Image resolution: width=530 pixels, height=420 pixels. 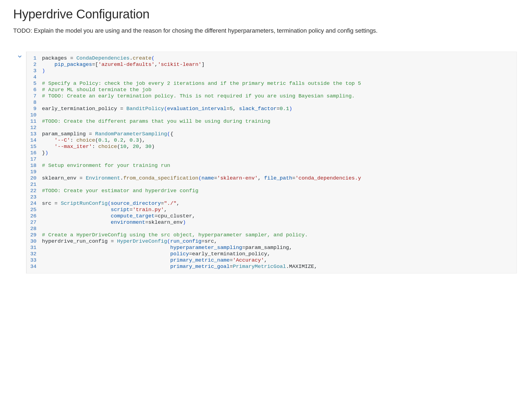 I want to click on code-content: # Create a HyperDriveConfig using the sr…, so click(x=175, y=235).